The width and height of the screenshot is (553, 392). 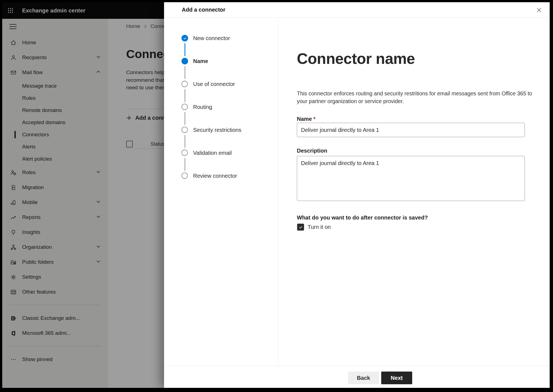 What do you see at coordinates (211, 38) in the screenshot?
I see `step-new-connector: New connector` at bounding box center [211, 38].